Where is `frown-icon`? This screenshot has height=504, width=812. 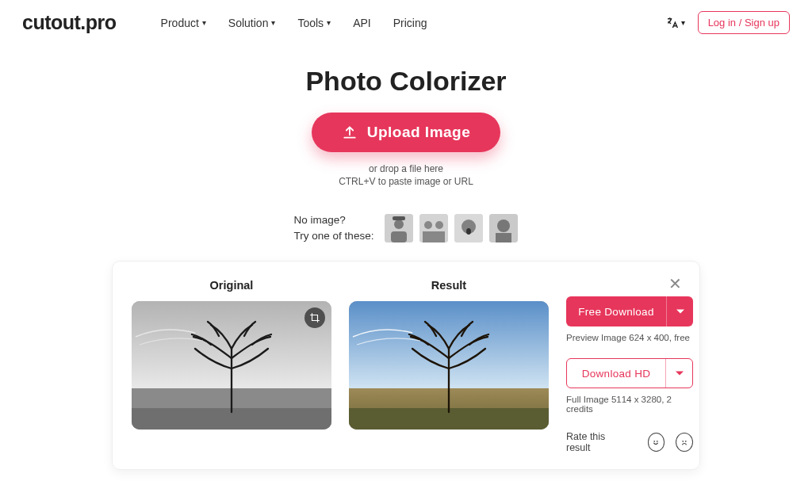 frown-icon is located at coordinates (684, 442).